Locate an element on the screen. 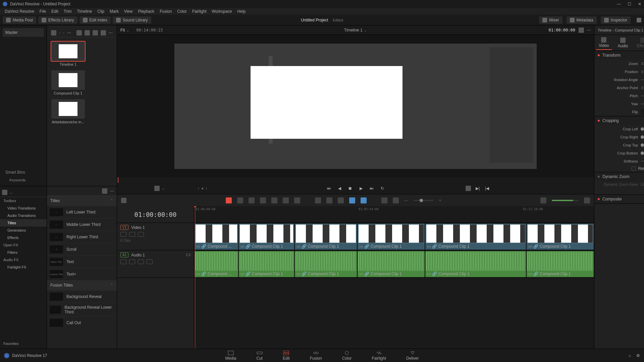 This screenshot has height=362, width=644. menu-color: Color is located at coordinates (182, 11).